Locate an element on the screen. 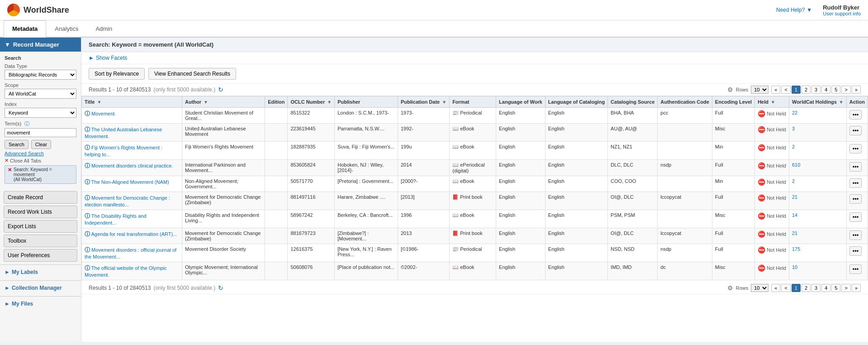 This screenshot has height=345, width=868. bottom-settings-icon: ⚙ is located at coordinates (730, 288).